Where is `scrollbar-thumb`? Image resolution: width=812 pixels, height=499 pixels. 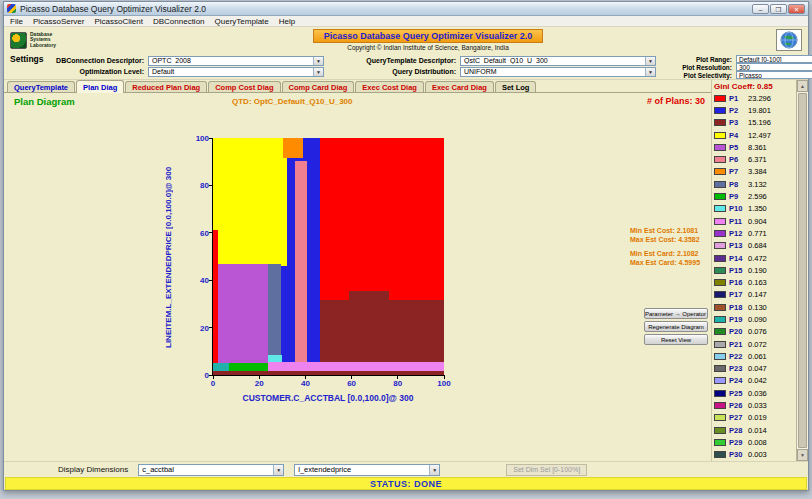
scrollbar-thumb is located at coordinates (802, 270).